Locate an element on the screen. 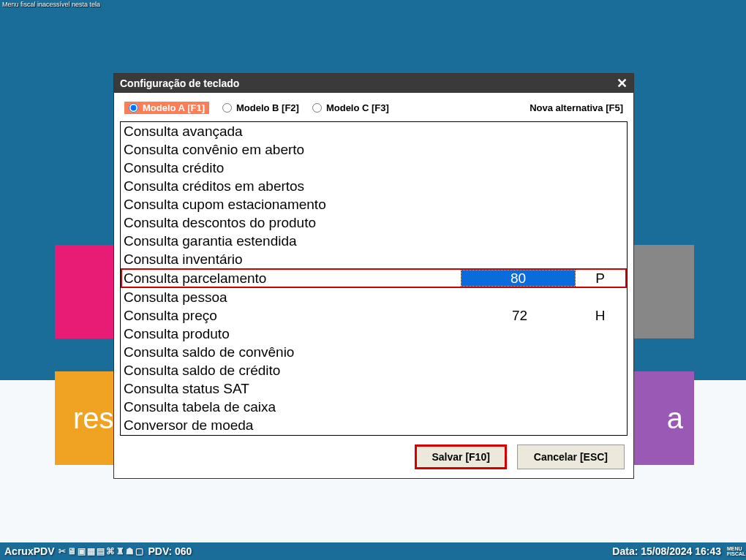 This screenshot has width=746, height=560. status-date-value: 15/08/2024 16:43 is located at coordinates (681, 551).